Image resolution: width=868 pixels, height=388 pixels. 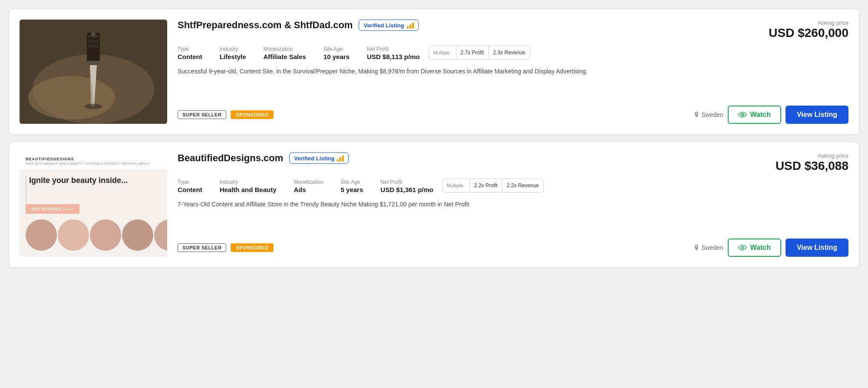 What do you see at coordinates (93, 161) in the screenshot?
I see `beauty-top: BEAUTIFIEDDESIGNS HAIR SKIN MAKEUP NAILS…` at bounding box center [93, 161].